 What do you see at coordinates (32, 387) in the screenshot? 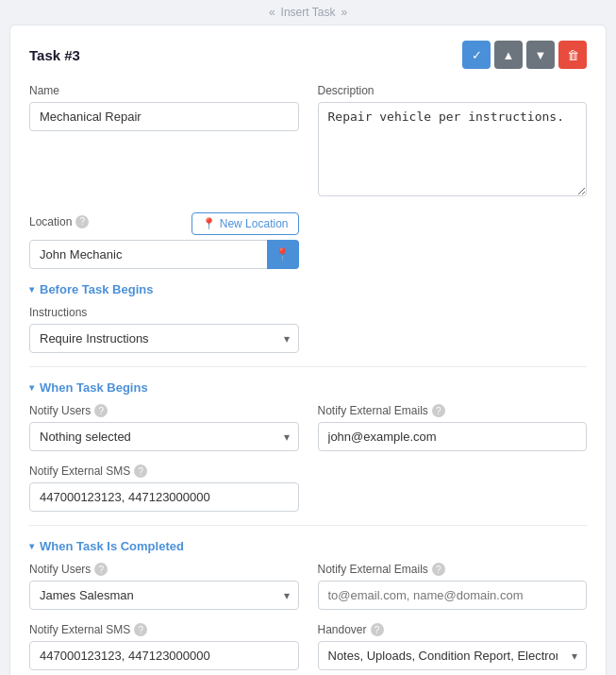
I see `when-begins-chevron: ▾` at bounding box center [32, 387].